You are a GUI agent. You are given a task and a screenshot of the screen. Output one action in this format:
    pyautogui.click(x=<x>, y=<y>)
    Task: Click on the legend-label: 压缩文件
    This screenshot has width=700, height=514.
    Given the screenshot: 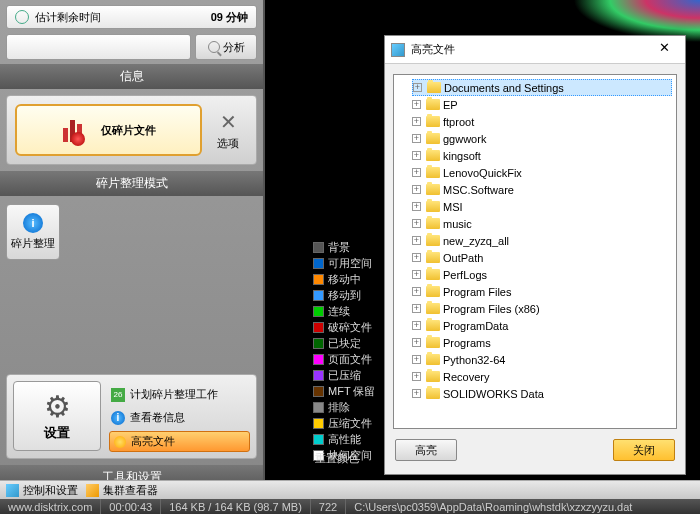 What is the action you would take?
    pyautogui.click(x=350, y=424)
    